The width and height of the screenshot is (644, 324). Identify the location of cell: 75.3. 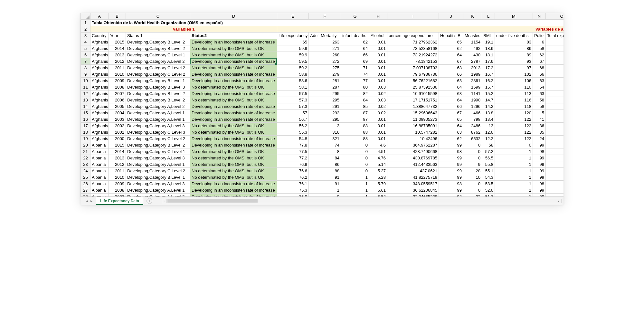
(293, 190).